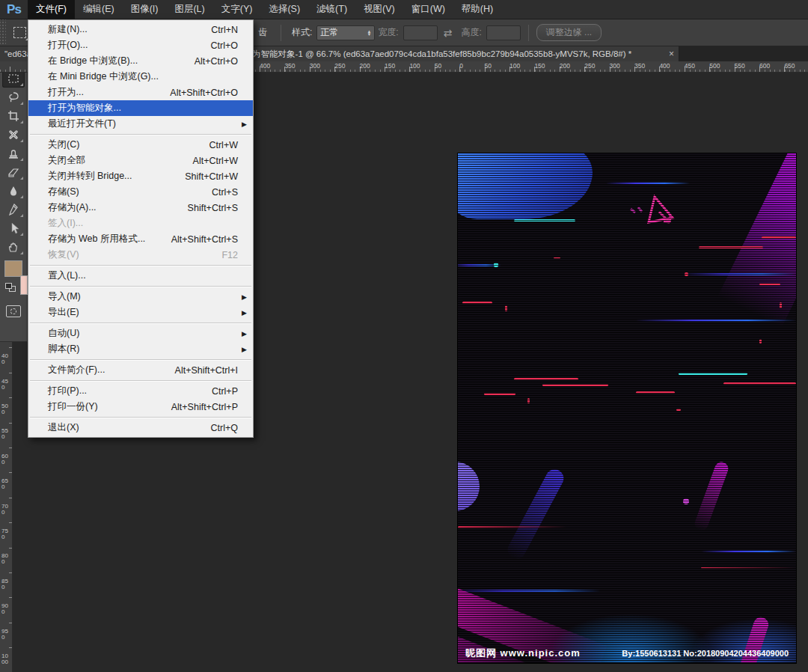 The image size is (808, 672). What do you see at coordinates (420, 33) in the screenshot?
I see `width-field` at bounding box center [420, 33].